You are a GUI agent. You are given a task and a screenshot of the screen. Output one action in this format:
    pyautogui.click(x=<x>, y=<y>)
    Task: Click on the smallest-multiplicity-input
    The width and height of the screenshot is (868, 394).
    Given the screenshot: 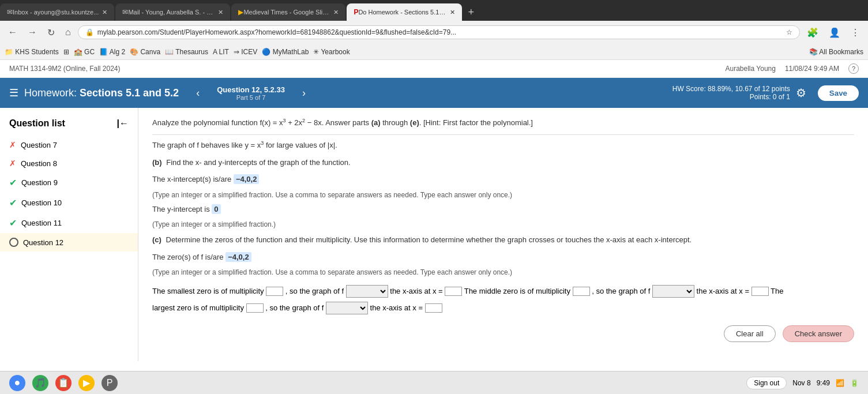 What is the action you would take?
    pyautogui.click(x=275, y=291)
    